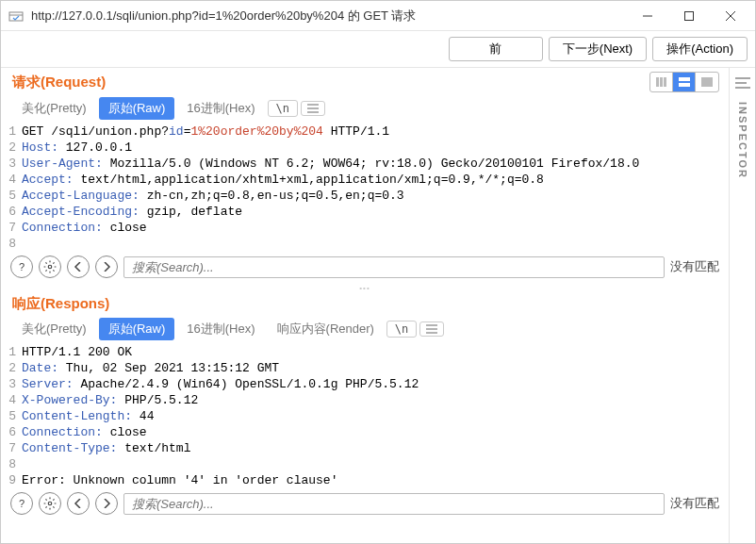 Image resolution: width=756 pixels, height=544 pixels. Describe the element at coordinates (689, 16) in the screenshot. I see `window-controls` at that location.